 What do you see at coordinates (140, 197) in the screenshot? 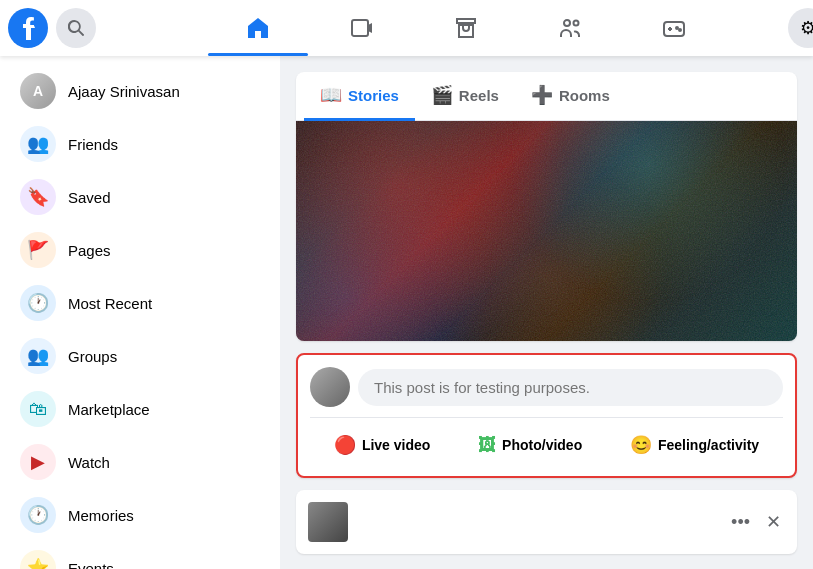
I see `sidebar-item-saved: 🔖 Saved` at bounding box center [140, 197].